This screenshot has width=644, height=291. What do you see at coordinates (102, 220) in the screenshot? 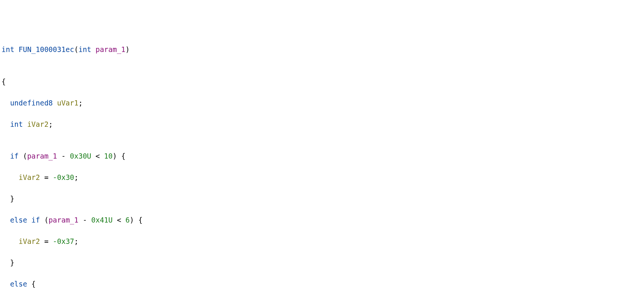
I see `number: 0x41U` at bounding box center [102, 220].